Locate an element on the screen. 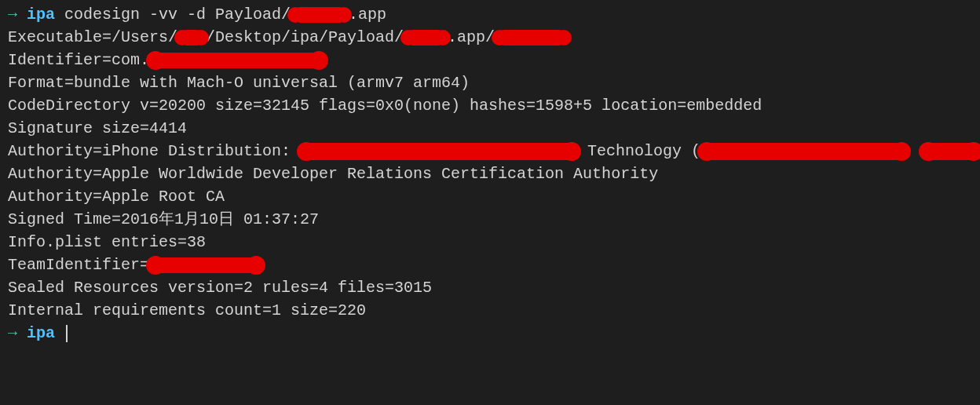 The height and width of the screenshot is (405, 980). output-internal: Internal requirements count=1 size=220 is located at coordinates (490, 311).